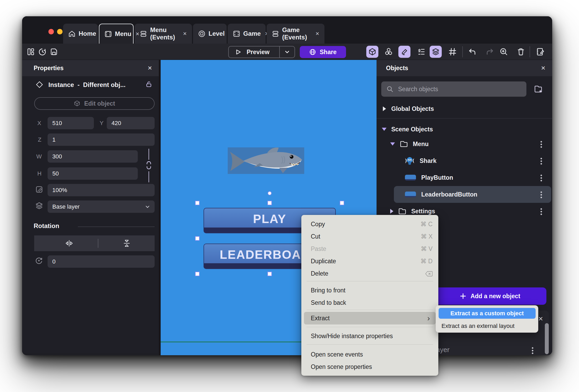 This screenshot has width=579, height=392. Describe the element at coordinates (94, 104) in the screenshot. I see `edit-object-button: Edit object` at that location.